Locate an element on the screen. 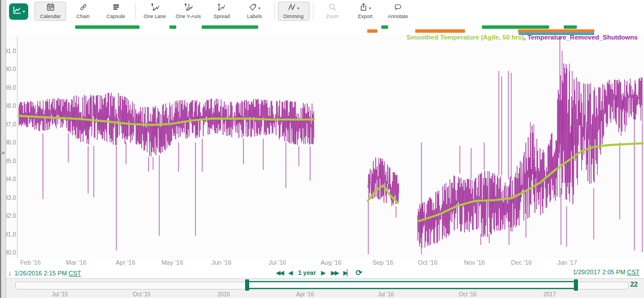  x-axis: Feb '16Mar '16Apr '16May '16Jun '16Jul '… is located at coordinates (324, 262).